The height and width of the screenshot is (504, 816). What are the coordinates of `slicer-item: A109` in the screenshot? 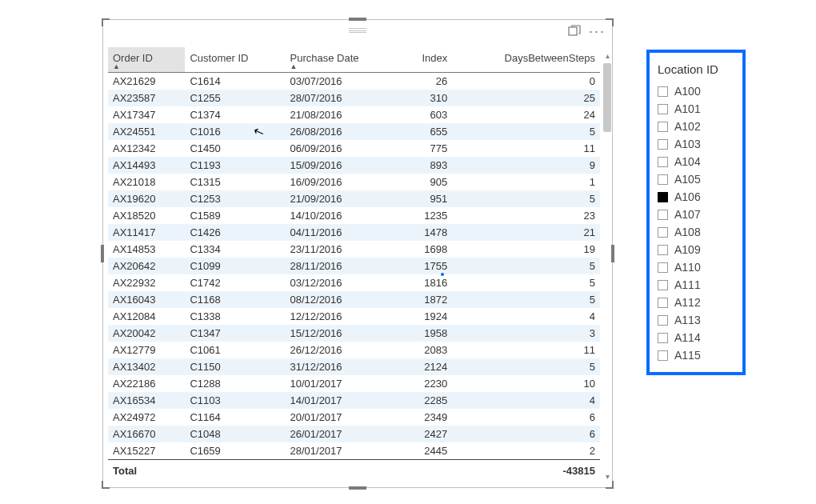 It's located at (696, 250).